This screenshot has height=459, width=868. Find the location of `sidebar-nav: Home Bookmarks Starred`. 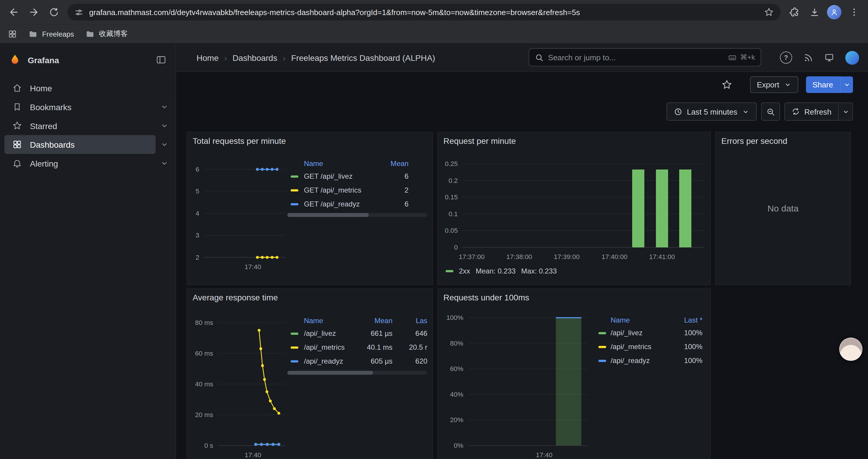

sidebar-nav: Home Bookmarks Starred is located at coordinates (88, 126).